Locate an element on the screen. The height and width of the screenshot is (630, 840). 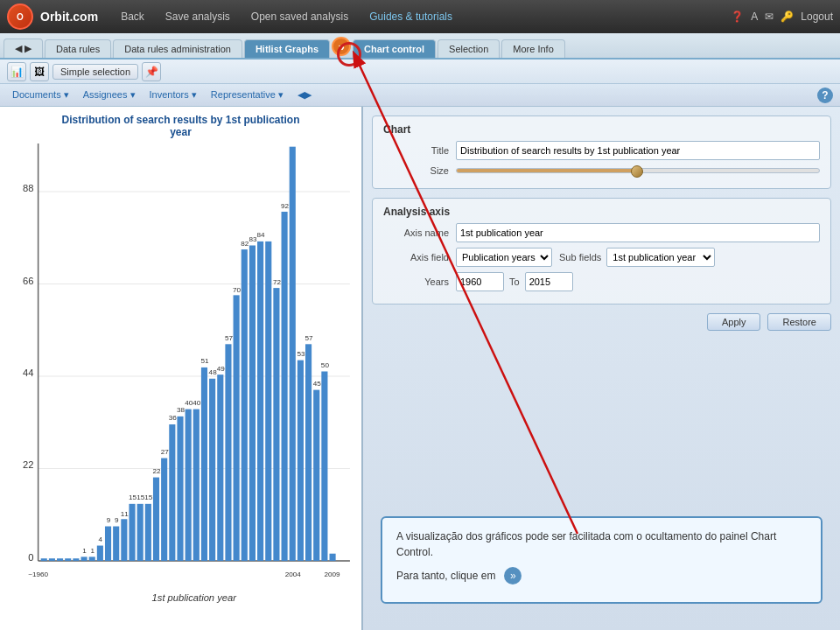
svg-text: 51 is located at coordinates (205, 362).